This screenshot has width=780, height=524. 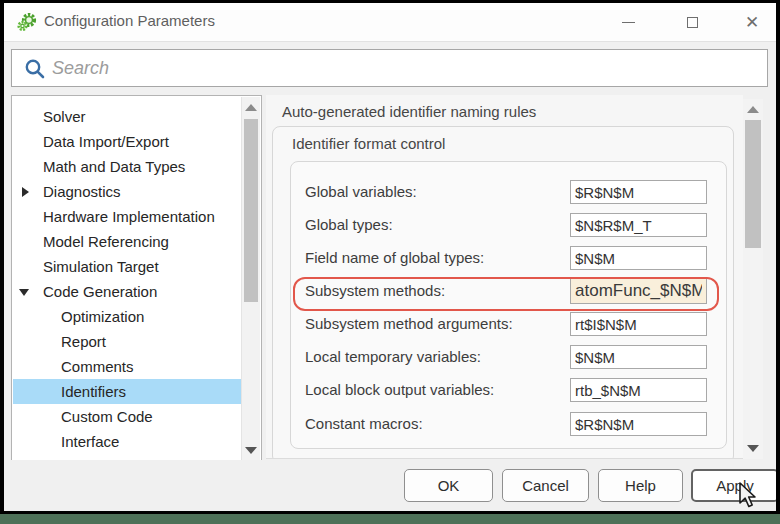 What do you see at coordinates (409, 112) in the screenshot?
I see `panel-heading: Auto-generated identifier naming rules` at bounding box center [409, 112].